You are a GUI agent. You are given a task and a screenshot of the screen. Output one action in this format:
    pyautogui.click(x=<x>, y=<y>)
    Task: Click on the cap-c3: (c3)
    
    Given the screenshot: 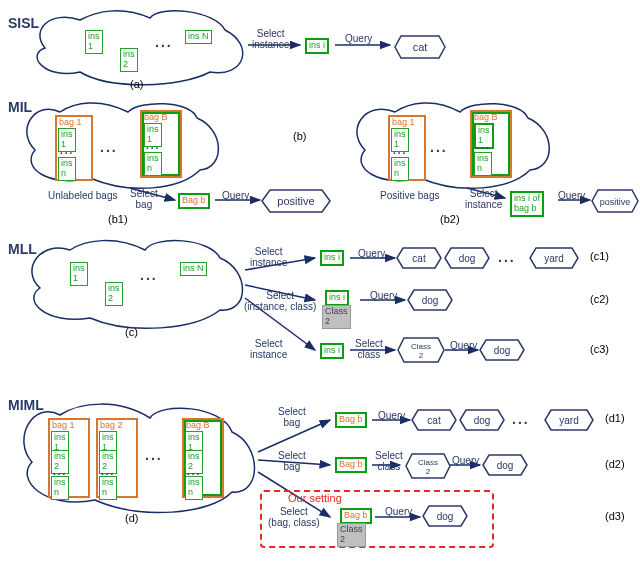 What is the action you would take?
    pyautogui.click(x=600, y=349)
    